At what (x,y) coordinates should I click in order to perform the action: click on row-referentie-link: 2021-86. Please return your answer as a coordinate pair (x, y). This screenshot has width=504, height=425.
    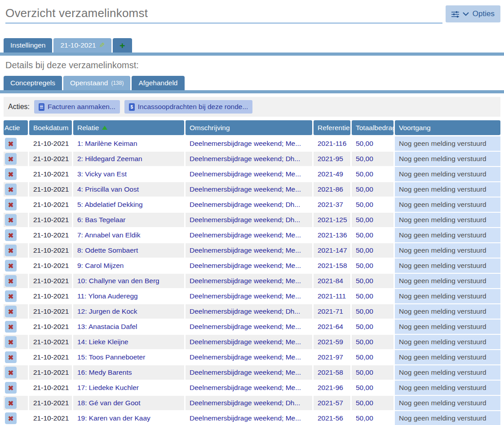
    Looking at the image, I should click on (332, 189).